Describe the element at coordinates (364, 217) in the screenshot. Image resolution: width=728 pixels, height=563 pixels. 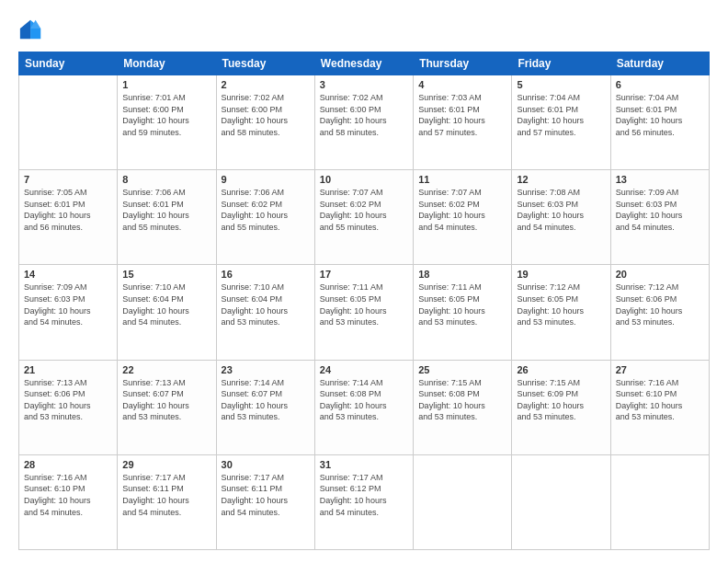
I see `calendar-cell: 10Sunrise: 7:07 AM Sunset: 6:02 PM Dayli…` at that location.